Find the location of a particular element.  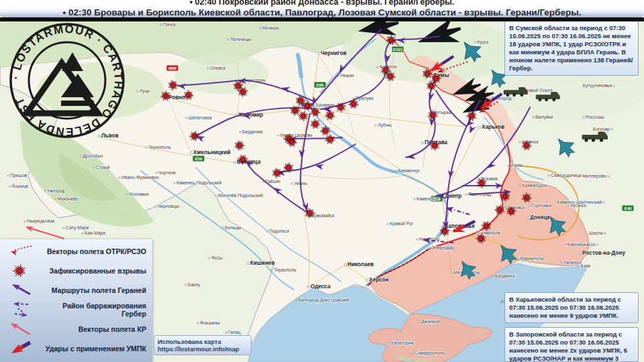

legend-item-kr: Векторы полета КР is located at coordinates (76, 328).